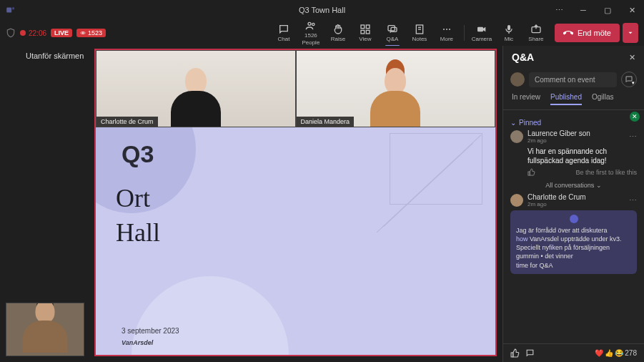 The width and height of the screenshot is (644, 362). What do you see at coordinates (338, 33) in the screenshot?
I see `raise-hand-button: Raise` at bounding box center [338, 33].